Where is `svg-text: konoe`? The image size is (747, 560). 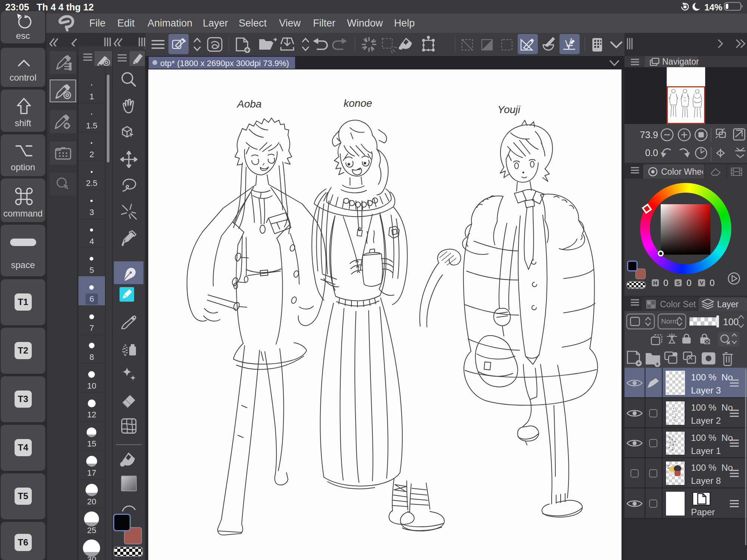 svg-text: konoe is located at coordinates (358, 103).